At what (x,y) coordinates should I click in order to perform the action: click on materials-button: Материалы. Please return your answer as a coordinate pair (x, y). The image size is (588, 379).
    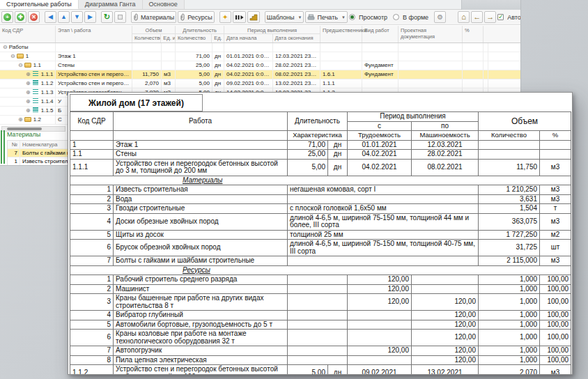
    Looking at the image, I should click on (153, 17).